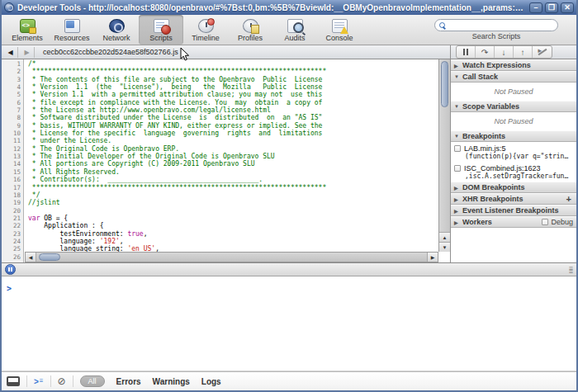 Image resolution: width=578 pixels, height=392 pixels. What do you see at coordinates (72, 30) in the screenshot?
I see `tab-resources: Resources` at bounding box center [72, 30].